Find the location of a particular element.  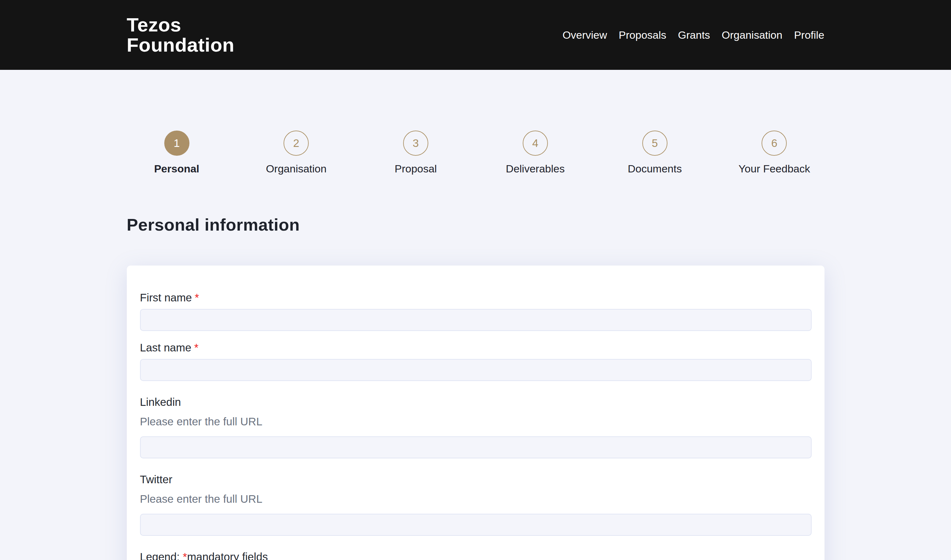

field-linkedin: LinkedinPlease enter the full URL is located at coordinates (476, 427).